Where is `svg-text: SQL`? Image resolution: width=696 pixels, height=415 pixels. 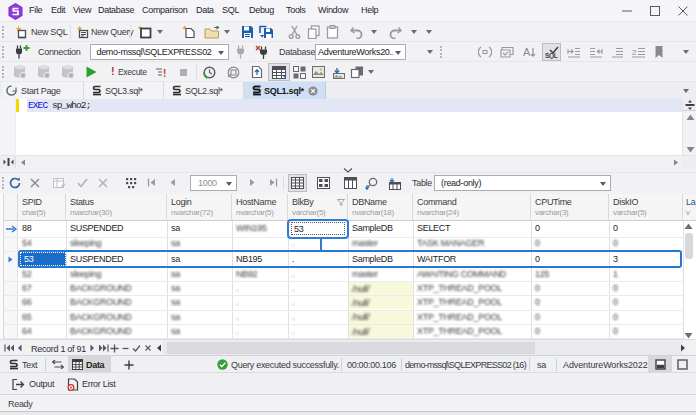 svg-text: SQL is located at coordinates (552, 56).